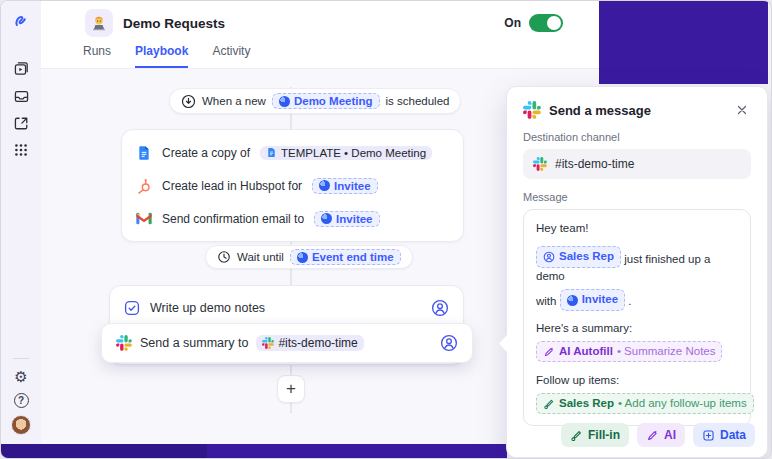 This screenshot has width=772, height=459. I want to click on step-text: Write up demo notes, so click(208, 308).